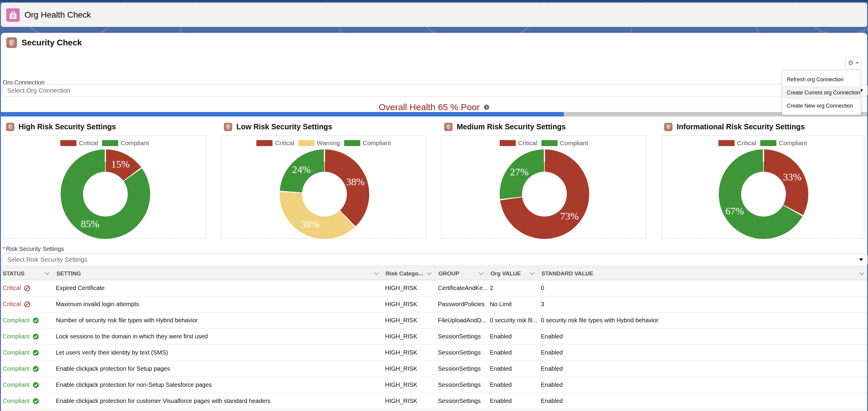  Describe the element at coordinates (218, 273) in the screenshot. I see `column-header: SETTING` at that location.